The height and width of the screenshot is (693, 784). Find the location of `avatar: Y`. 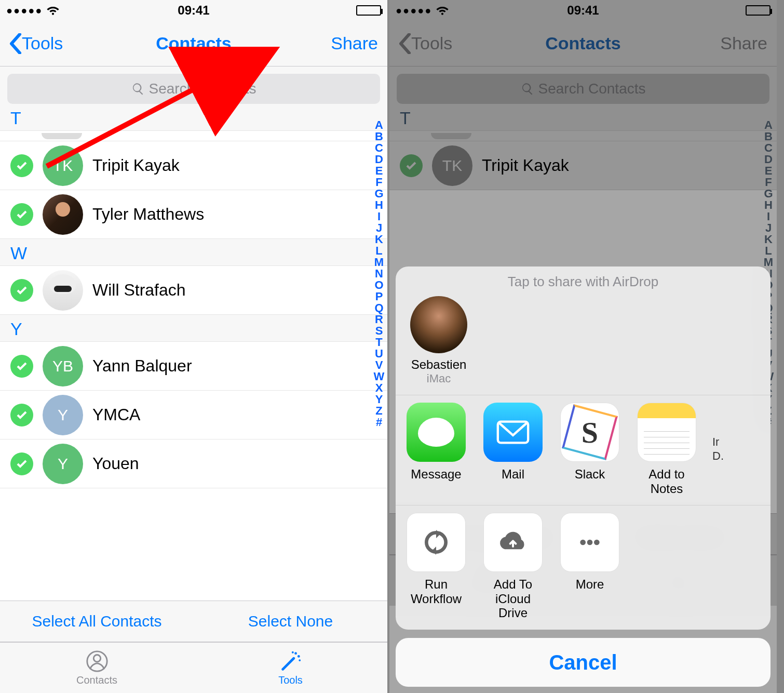

avatar: Y is located at coordinates (63, 415).